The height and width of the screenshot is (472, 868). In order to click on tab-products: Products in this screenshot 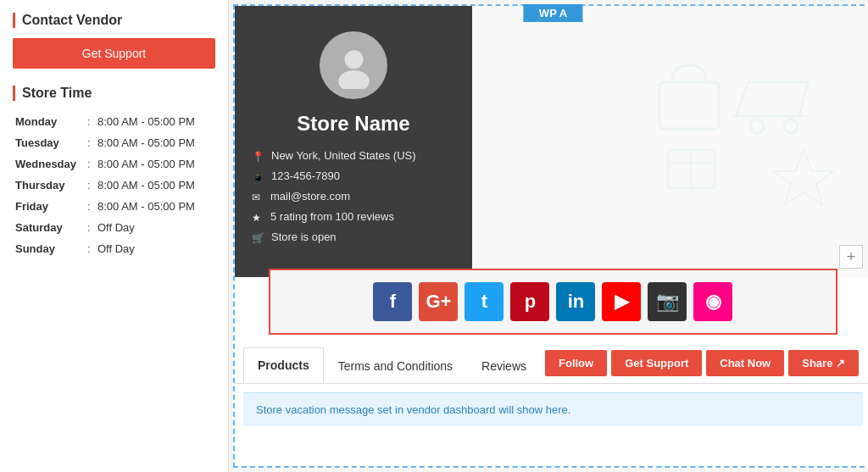, I will do `click(283, 365)`.